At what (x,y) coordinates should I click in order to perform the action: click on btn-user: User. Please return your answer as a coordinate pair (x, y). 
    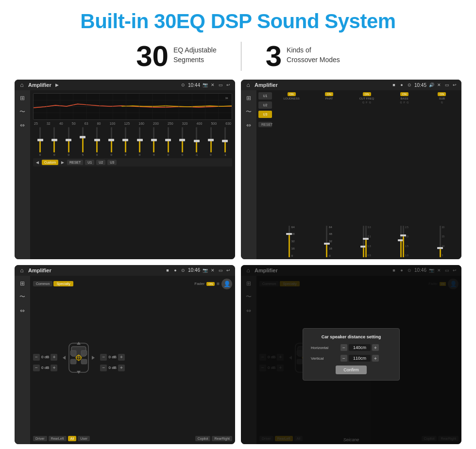
    Looking at the image, I should click on (84, 439).